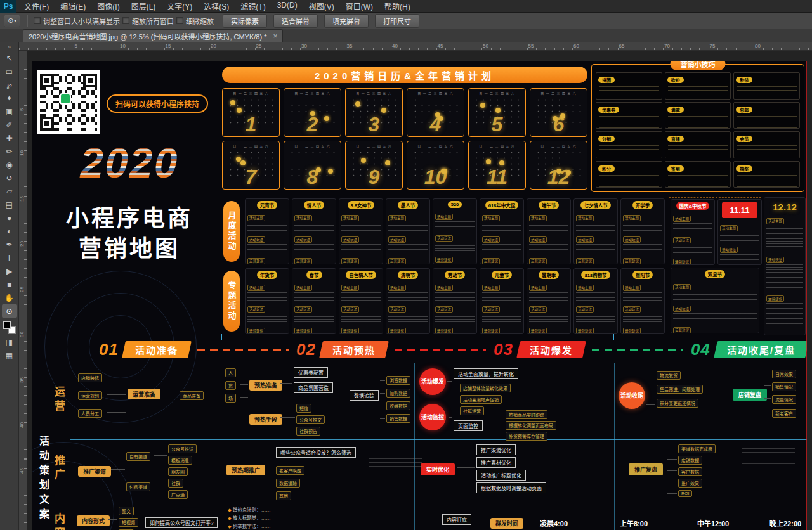 This screenshot has width=812, height=530. What do you see at coordinates (22, 199) in the screenshot?
I see `ruler-mark: 15` at bounding box center [22, 199].